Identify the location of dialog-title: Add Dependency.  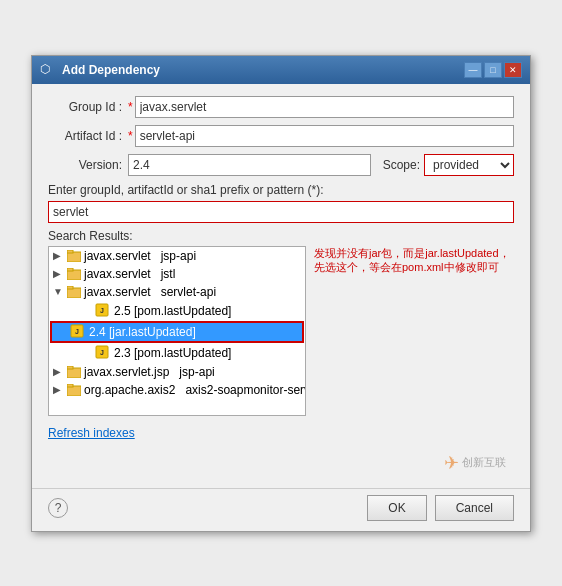
(111, 70).